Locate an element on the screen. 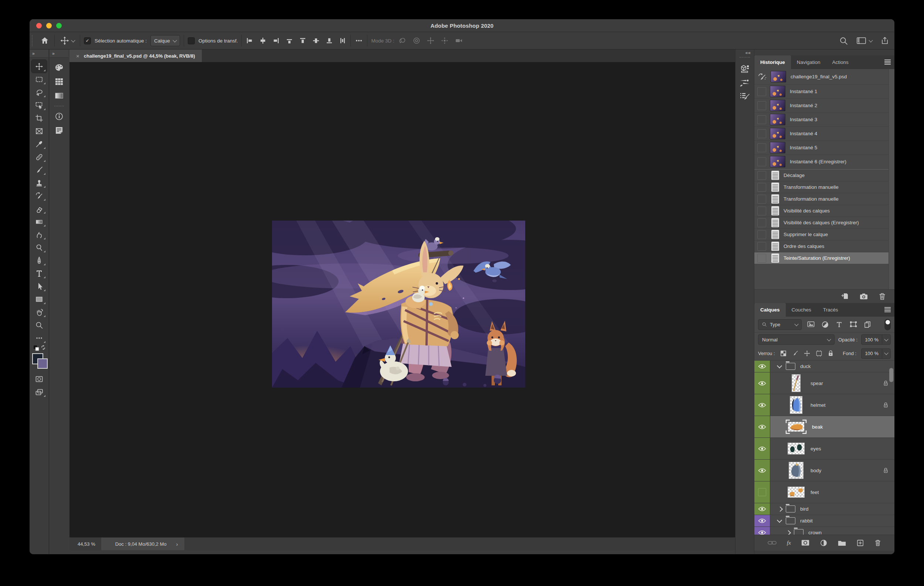  layer-row-beak: beak is located at coordinates (824, 427).